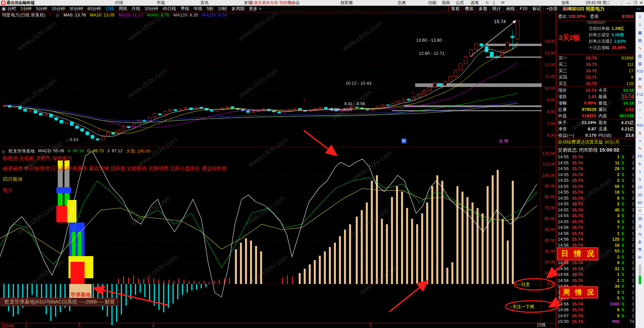 This screenshot has height=328, width=644. I want to click on menu-资讯: 资讯, so click(204, 3).